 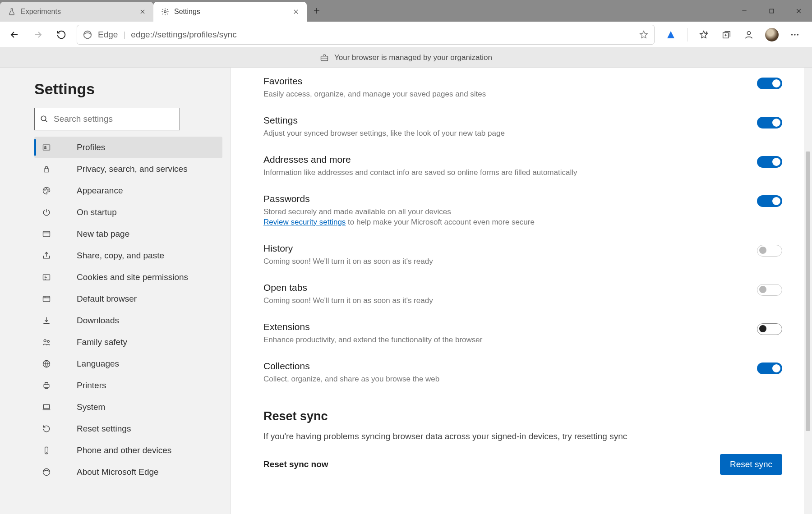 I want to click on nav-profiles: Profiles, so click(x=128, y=147).